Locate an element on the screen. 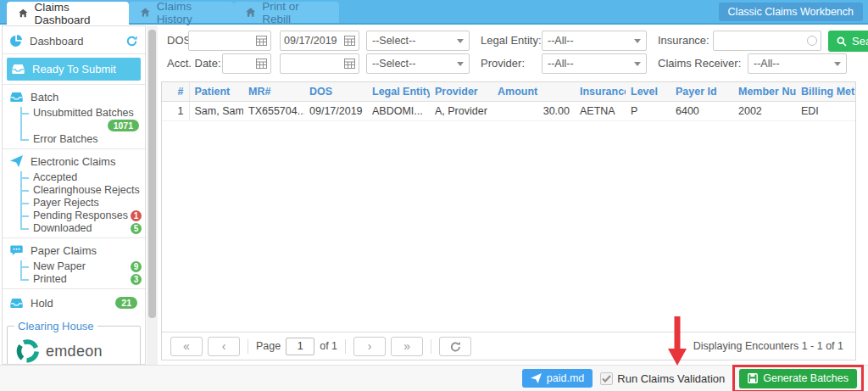 The width and height of the screenshot is (868, 391). chevron-down-icon is located at coordinates (637, 41).